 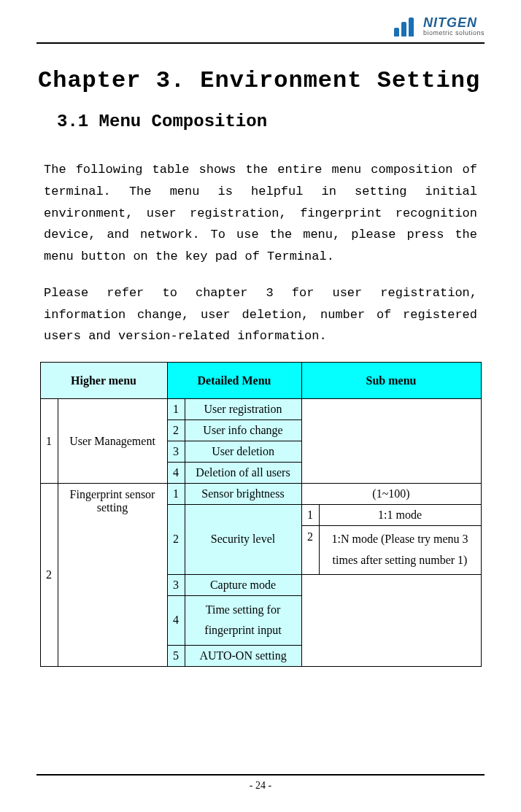 I want to click on chapter-title: Chapter 3. Environment Setting, so click(x=261, y=80).